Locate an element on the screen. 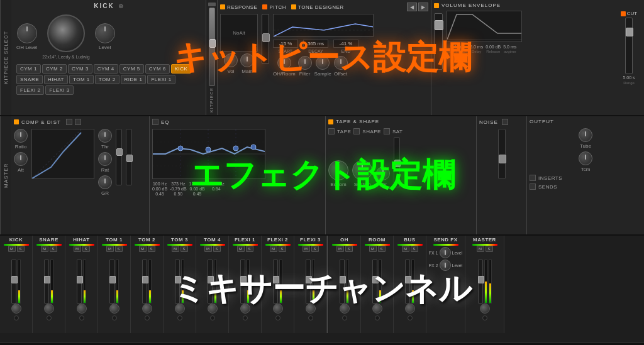 This screenshot has height=345, width=644. kick-btn: KICK is located at coordinates (181, 69).